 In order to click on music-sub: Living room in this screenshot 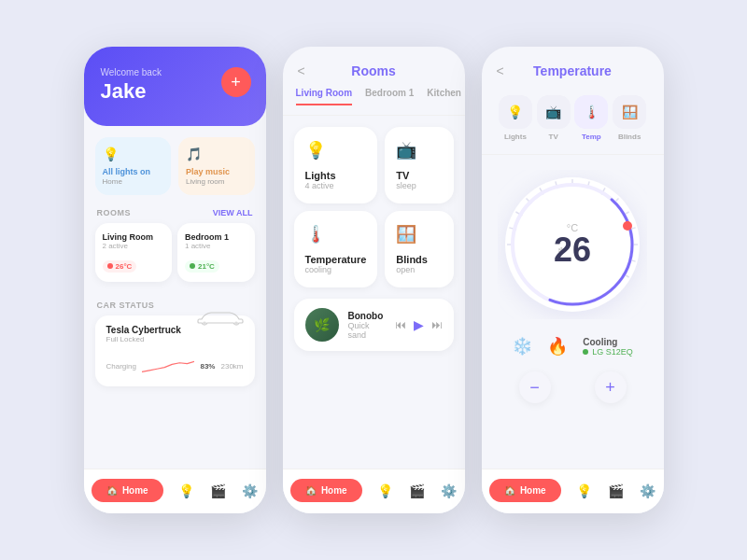, I will do `click(205, 181)`.